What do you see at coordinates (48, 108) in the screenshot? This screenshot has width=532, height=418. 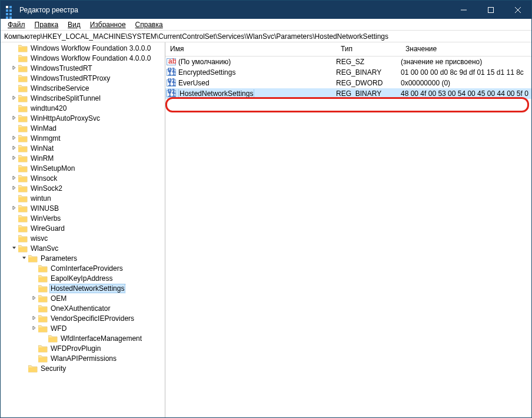 I see `tree-item-label: windtun420` at bounding box center [48, 108].